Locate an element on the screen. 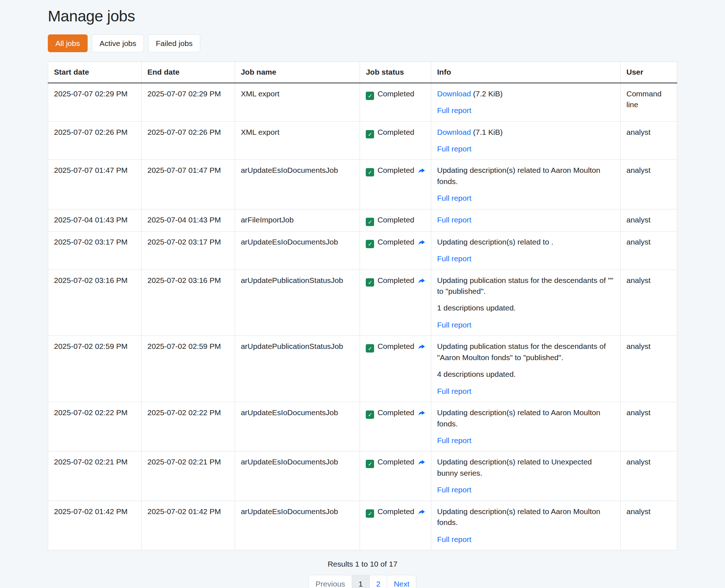 Image resolution: width=725 pixels, height=588 pixels. info-message: 1 descriptions updated. is located at coordinates (526, 308).